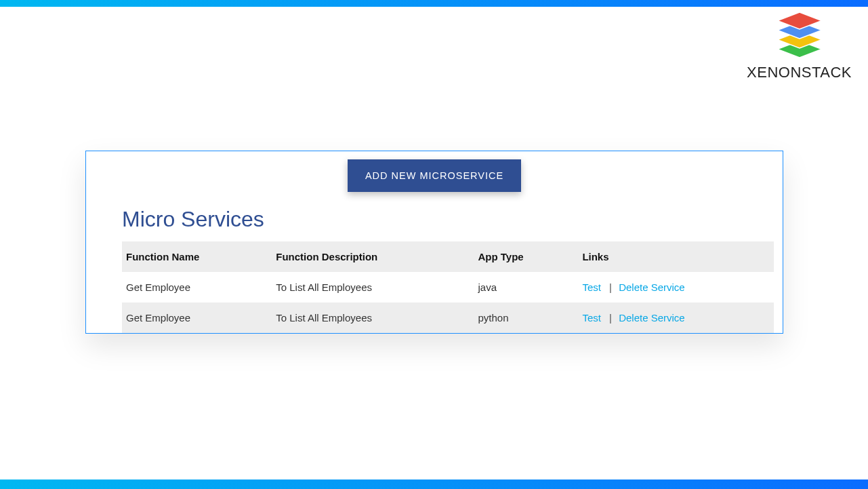  Describe the element at coordinates (526, 288) in the screenshot. I see `cell-app-type: java` at that location.